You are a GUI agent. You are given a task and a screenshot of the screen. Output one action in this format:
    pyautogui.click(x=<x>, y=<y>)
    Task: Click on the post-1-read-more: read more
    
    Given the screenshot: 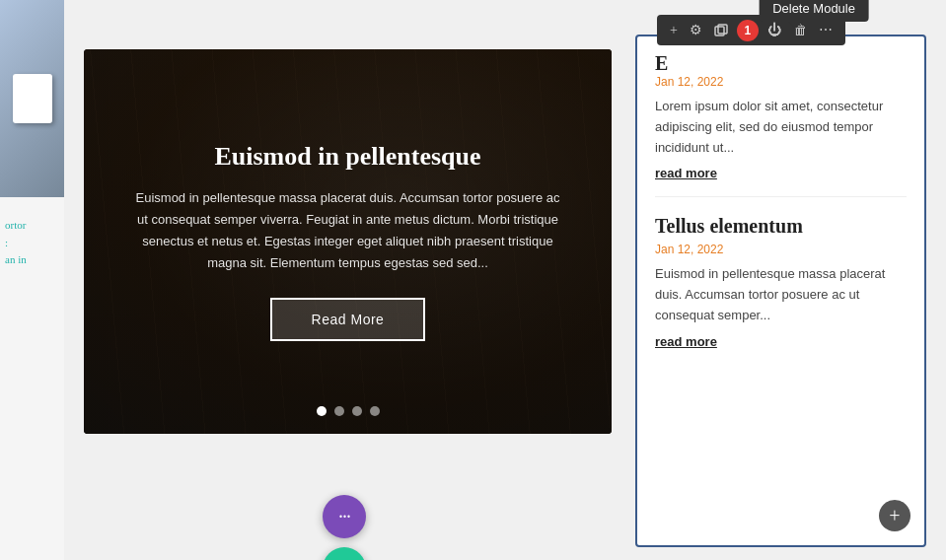 What is the action you would take?
    pyautogui.click(x=781, y=174)
    